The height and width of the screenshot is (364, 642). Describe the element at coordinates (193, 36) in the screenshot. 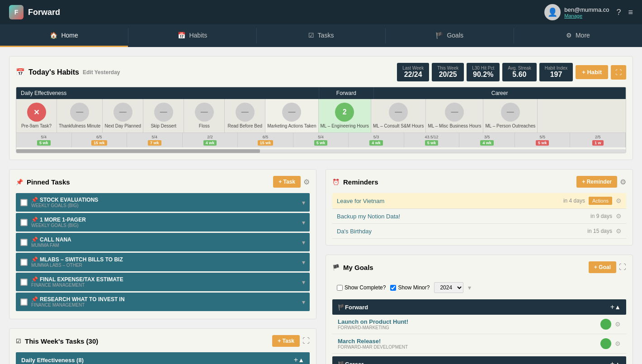

I see `nav-habits: 📅 Habits` at that location.